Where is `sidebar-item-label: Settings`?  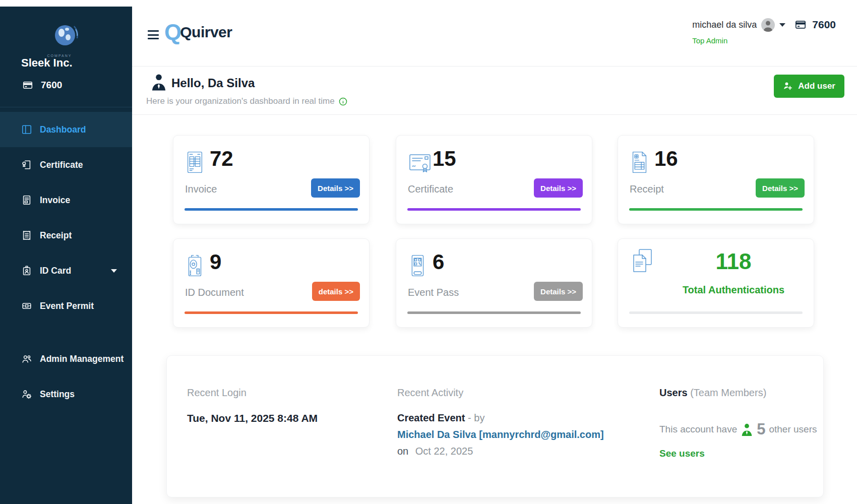 sidebar-item-label: Settings is located at coordinates (57, 394).